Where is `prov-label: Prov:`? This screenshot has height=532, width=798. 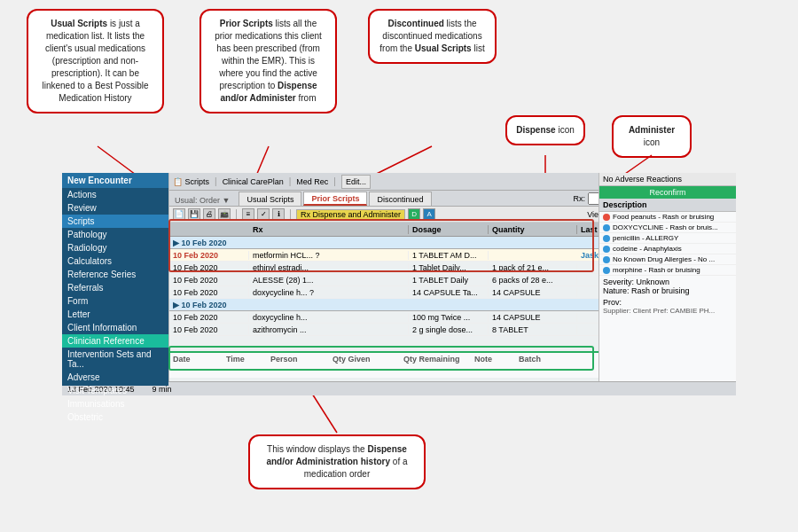
prov-label: Prov: is located at coordinates (668, 302).